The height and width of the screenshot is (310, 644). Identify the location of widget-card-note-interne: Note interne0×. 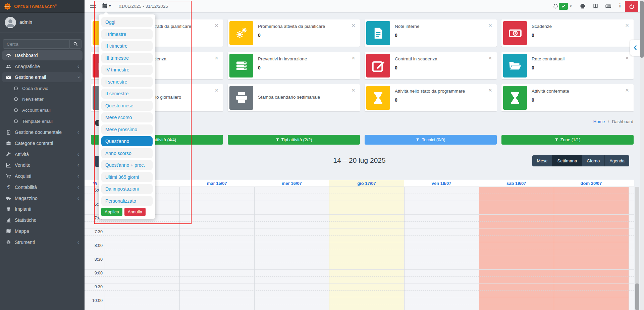
(431, 33).